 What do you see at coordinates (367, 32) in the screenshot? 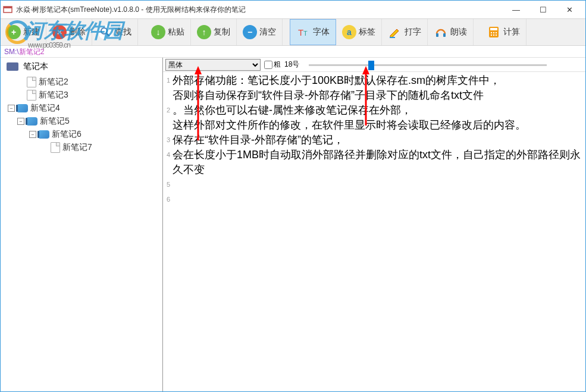
I see `tag-label: 标签` at bounding box center [367, 32].